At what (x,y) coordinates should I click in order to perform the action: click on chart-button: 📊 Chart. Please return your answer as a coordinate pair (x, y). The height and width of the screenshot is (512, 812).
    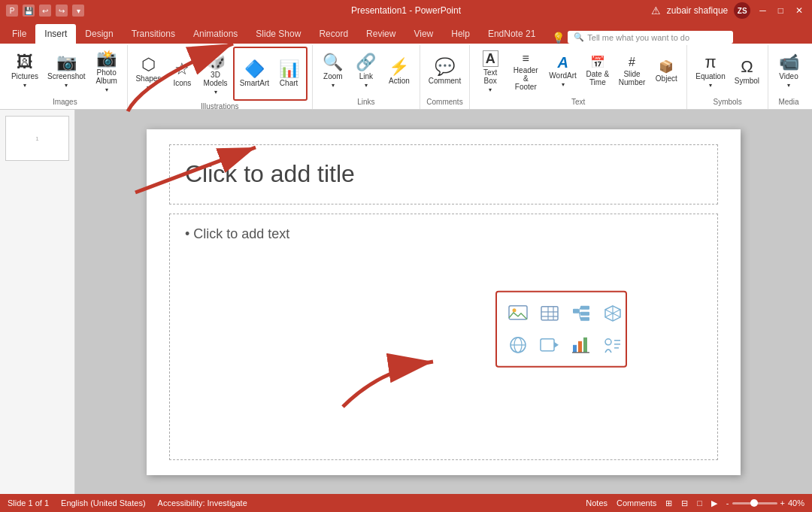
    Looking at the image, I should click on (289, 74).